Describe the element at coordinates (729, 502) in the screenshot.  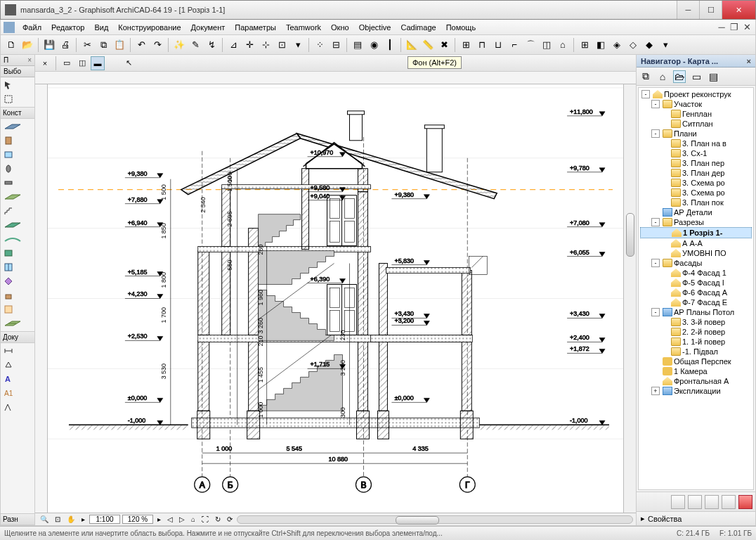
I see `navbtn4` at that location.